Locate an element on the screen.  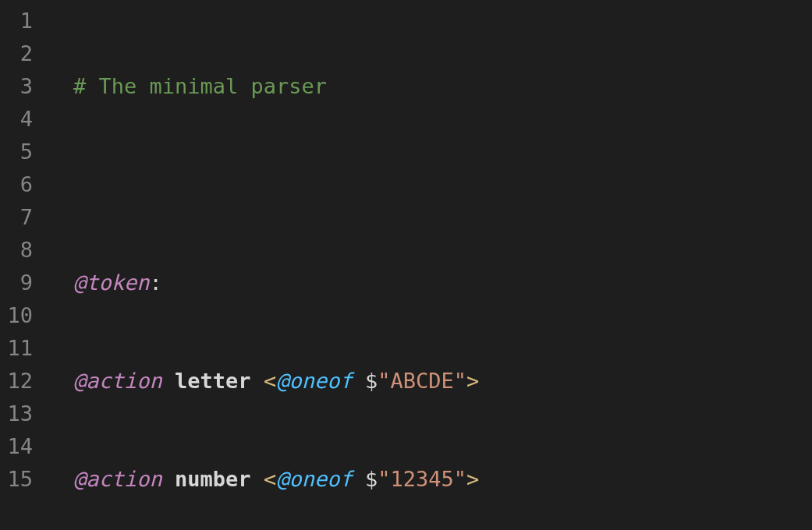
line-number: 15 is located at coordinates (27, 479).